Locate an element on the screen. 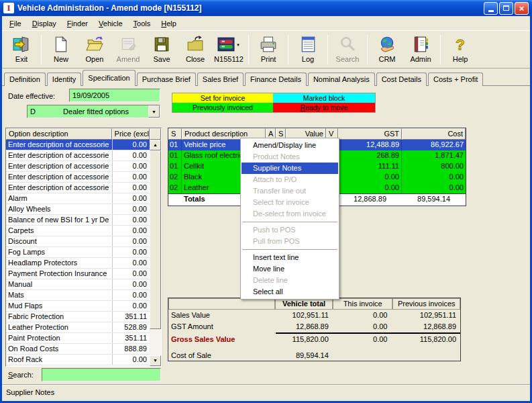  close-file-button: Close is located at coordinates (195, 50).